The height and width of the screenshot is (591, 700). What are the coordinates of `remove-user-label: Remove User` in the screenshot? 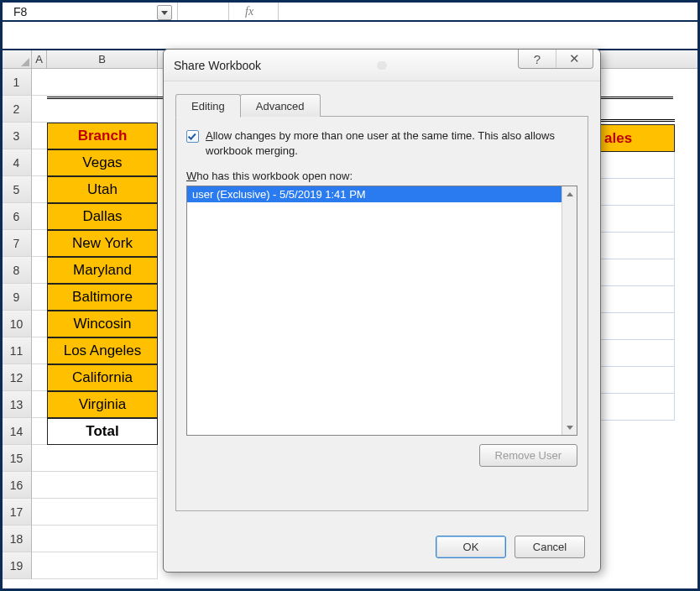 It's located at (529, 455).